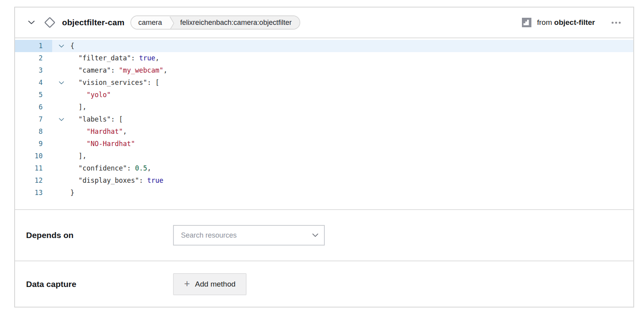 This screenshot has width=644, height=315. Describe the element at coordinates (34, 58) in the screenshot. I see `line-number: 2` at that location.